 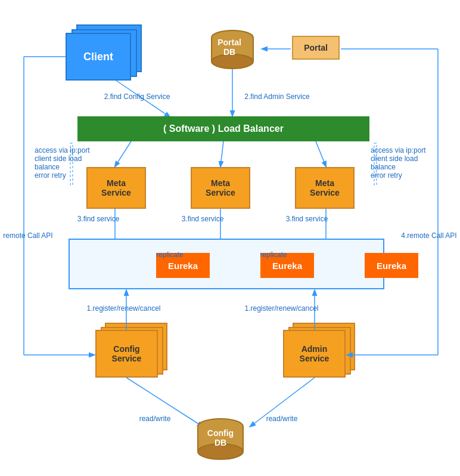 What do you see at coordinates (220, 440) in the screenshot?
I see `config-db-node: ConfigDB` at bounding box center [220, 440].